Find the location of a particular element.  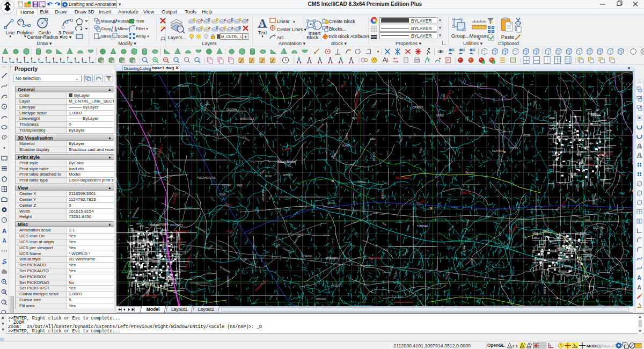

svg-text: FGS is located at coordinates (385, 250).